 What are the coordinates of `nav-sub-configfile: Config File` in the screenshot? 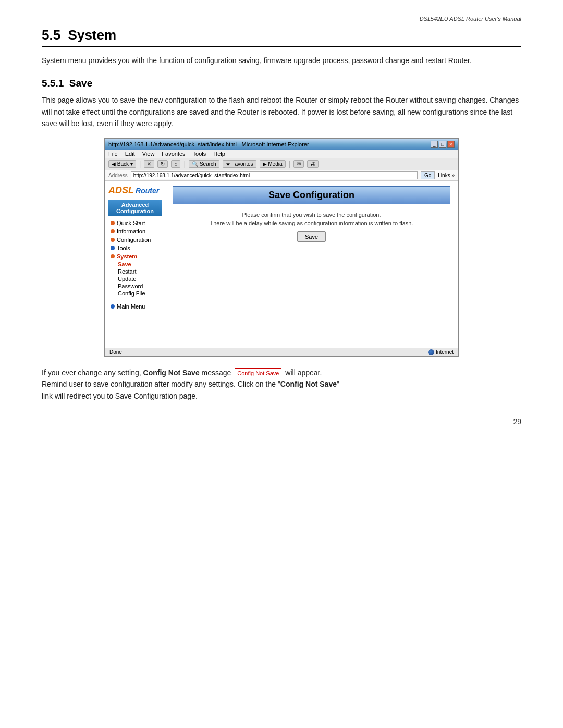 It's located at (140, 293).